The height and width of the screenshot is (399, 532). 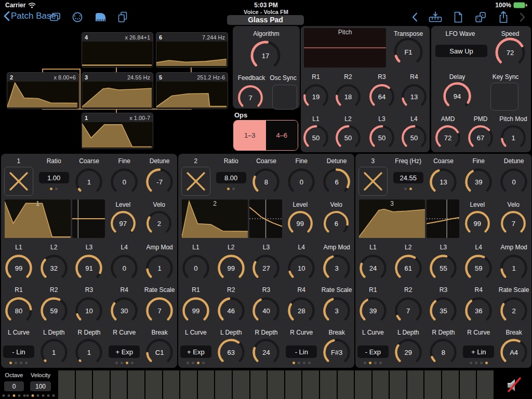 What do you see at coordinates (265, 56) in the screenshot?
I see `algorithm-knob: 17` at bounding box center [265, 56].